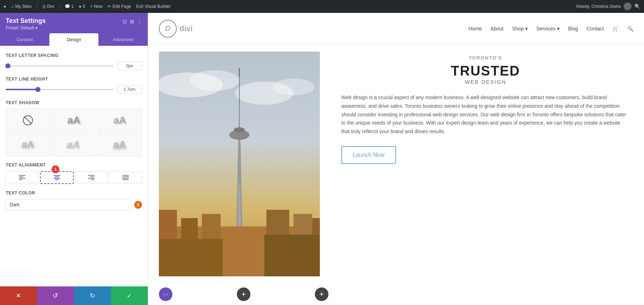  Describe the element at coordinates (48, 6) in the screenshot. I see `divi-btn: ◎ Divi` at that location.